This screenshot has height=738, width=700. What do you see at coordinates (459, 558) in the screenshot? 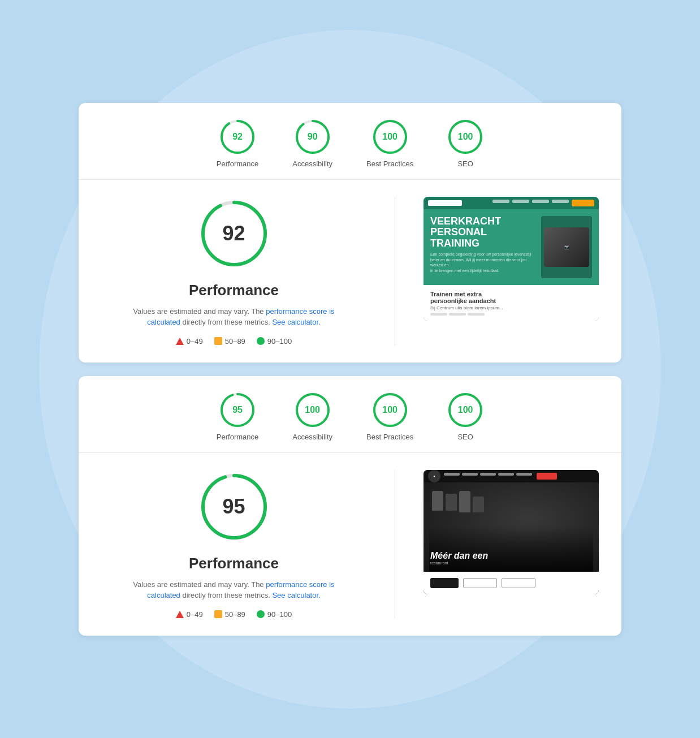
I see `restaurant-text: Méér dan een restaurant` at bounding box center [459, 558].